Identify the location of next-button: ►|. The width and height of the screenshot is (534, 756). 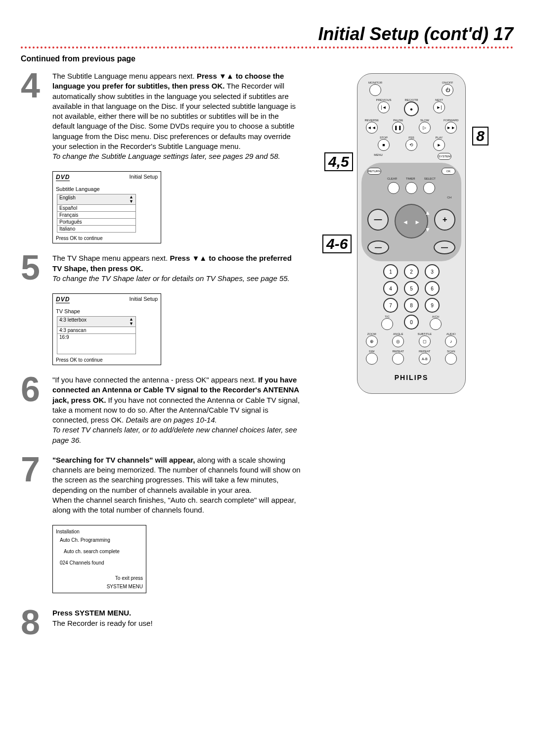
(439, 107).